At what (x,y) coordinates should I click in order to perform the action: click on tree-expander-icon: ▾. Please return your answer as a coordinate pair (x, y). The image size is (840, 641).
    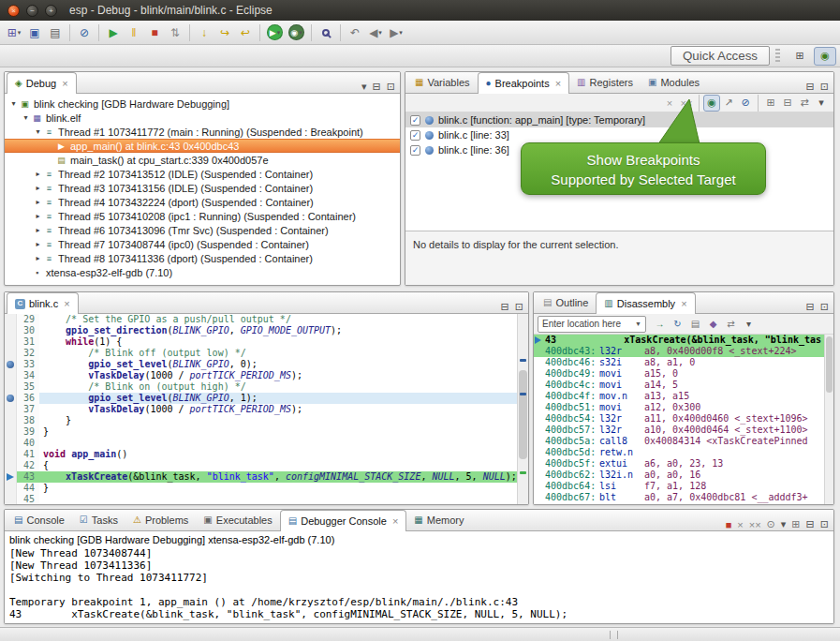
    Looking at the image, I should click on (26, 118).